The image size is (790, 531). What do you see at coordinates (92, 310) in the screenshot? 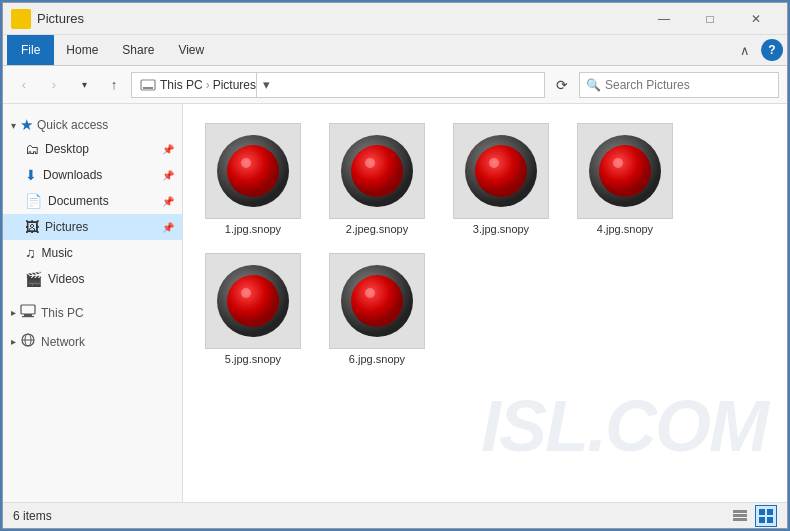
I see `this-pc-header: ▸ This PC` at bounding box center [92, 310].